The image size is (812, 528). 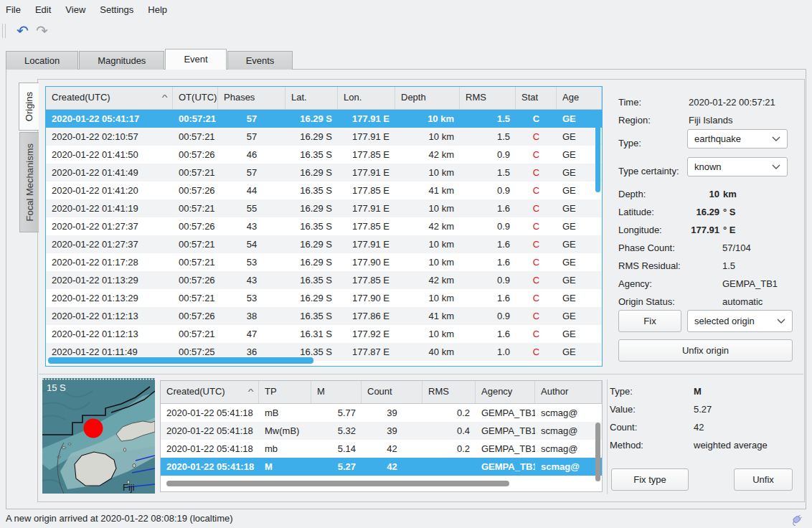 I want to click on magnitudes-horizontal-scrollbar, so click(x=338, y=484).